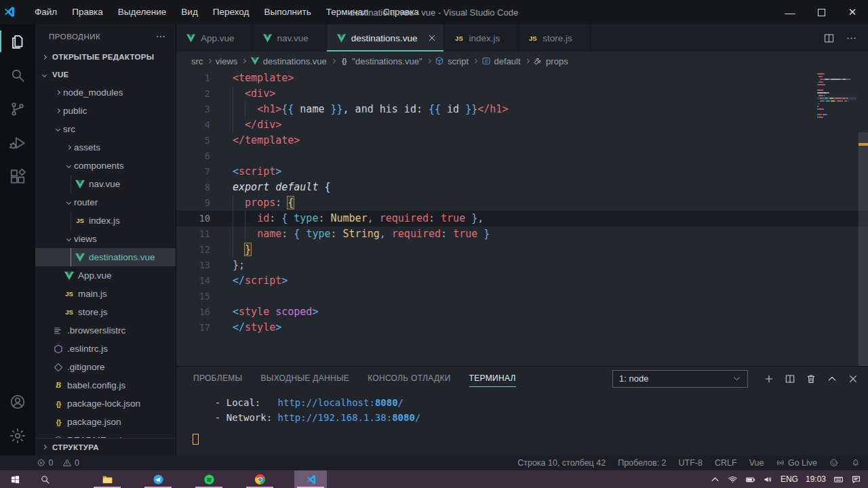 Image resolution: width=868 pixels, height=488 pixels. Describe the element at coordinates (432, 38) in the screenshot. I see `tab-close-icon` at that location.